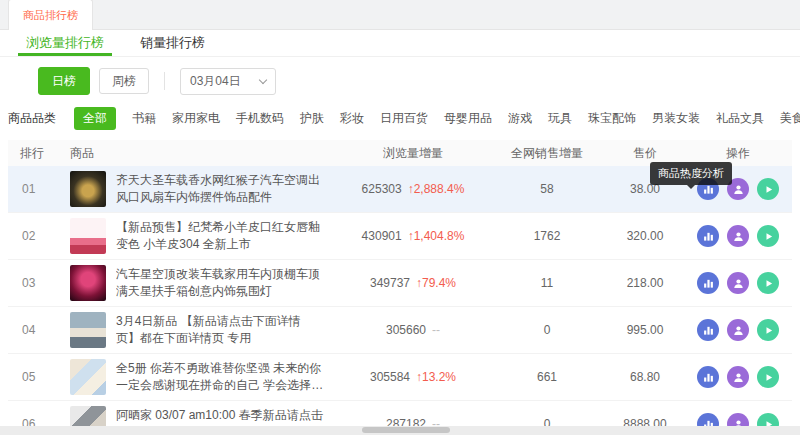  Describe the element at coordinates (400, 430) in the screenshot. I see `horizontal-scrollbar` at that location.